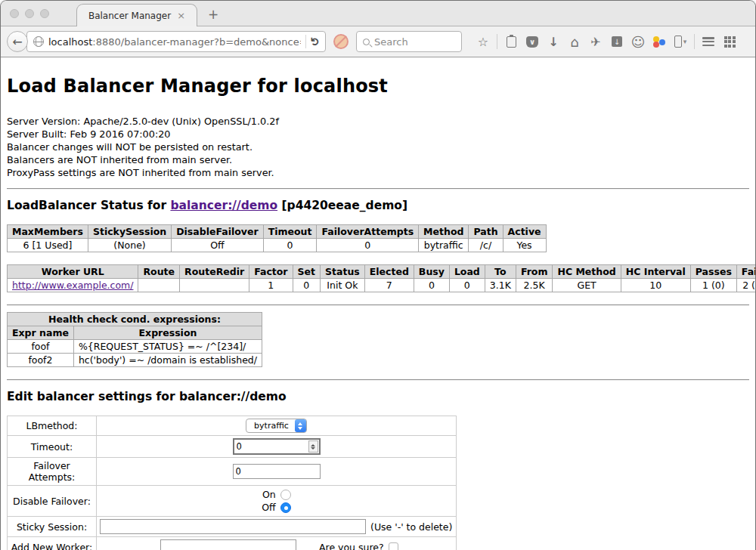 This screenshot has height=550, width=756. What do you see at coordinates (52, 502) in the screenshot?
I see `disable-failover-label: Disable Failover:` at bounding box center [52, 502].